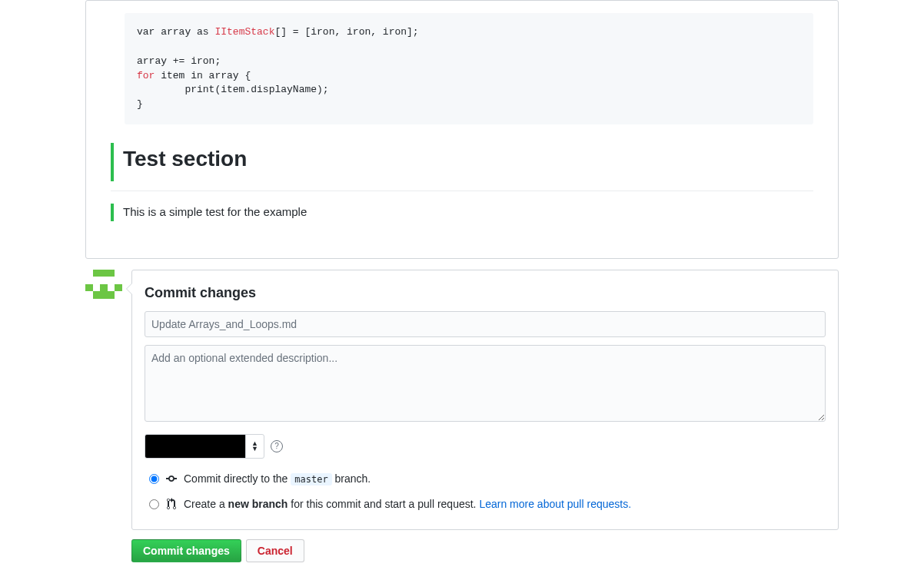  I want to click on commit-changes-button: Commit changes, so click(186, 551).